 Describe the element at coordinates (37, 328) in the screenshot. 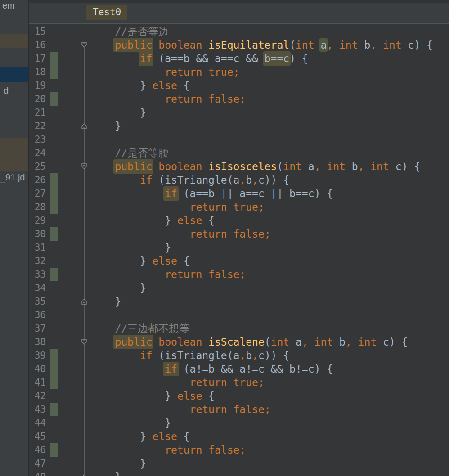

I see `line-number: 37` at that location.